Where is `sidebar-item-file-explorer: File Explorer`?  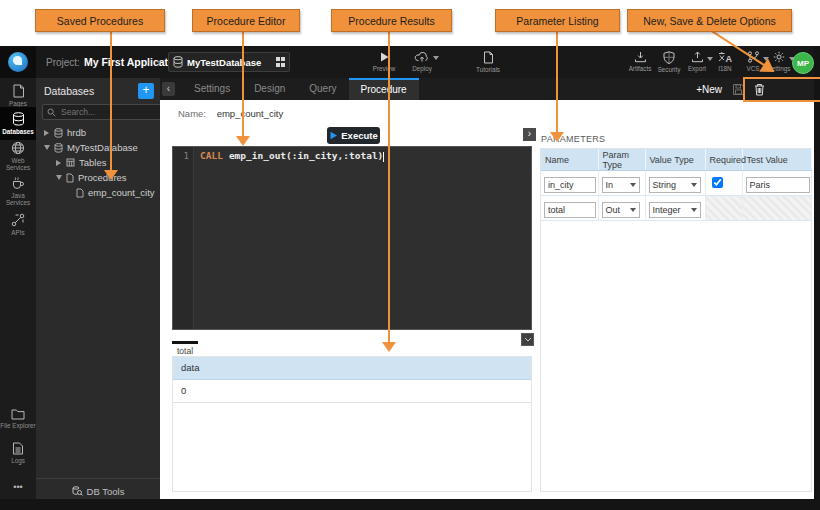
sidebar-item-file-explorer: File Explorer is located at coordinates (18, 418).